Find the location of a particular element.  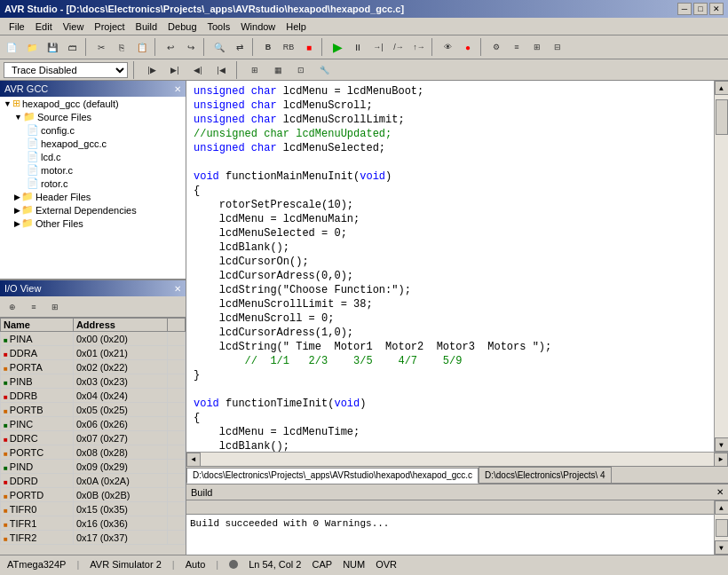

close-button: ✕ is located at coordinates (716, 9).